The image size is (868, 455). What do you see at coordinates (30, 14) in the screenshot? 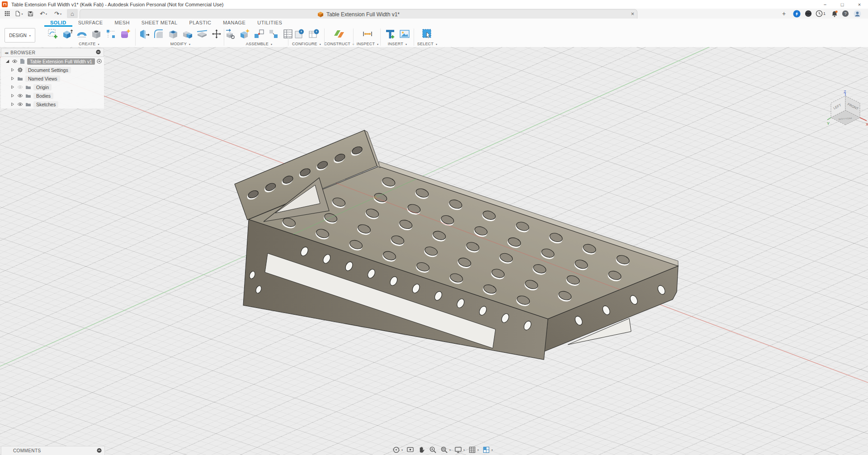
I see `save-button` at bounding box center [30, 14].